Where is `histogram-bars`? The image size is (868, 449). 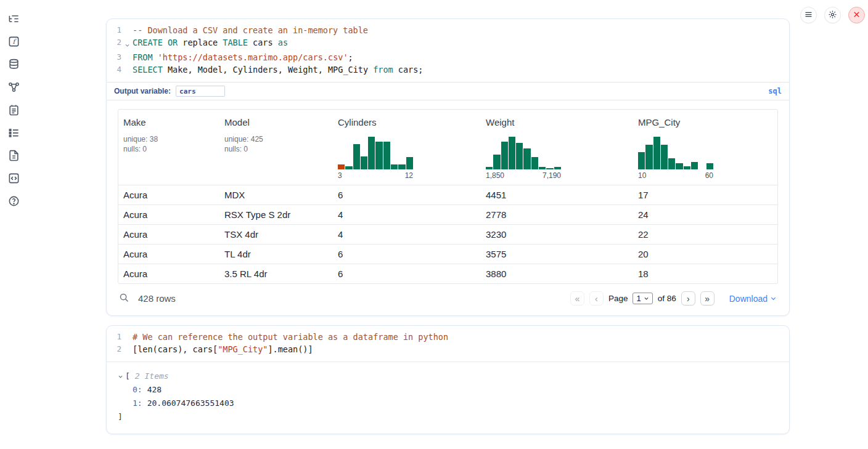 histogram-bars is located at coordinates (676, 153).